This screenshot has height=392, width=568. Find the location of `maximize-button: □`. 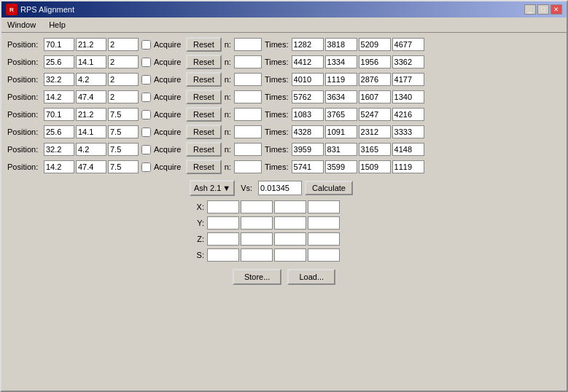

maximize-button: □ is located at coordinates (543, 9).